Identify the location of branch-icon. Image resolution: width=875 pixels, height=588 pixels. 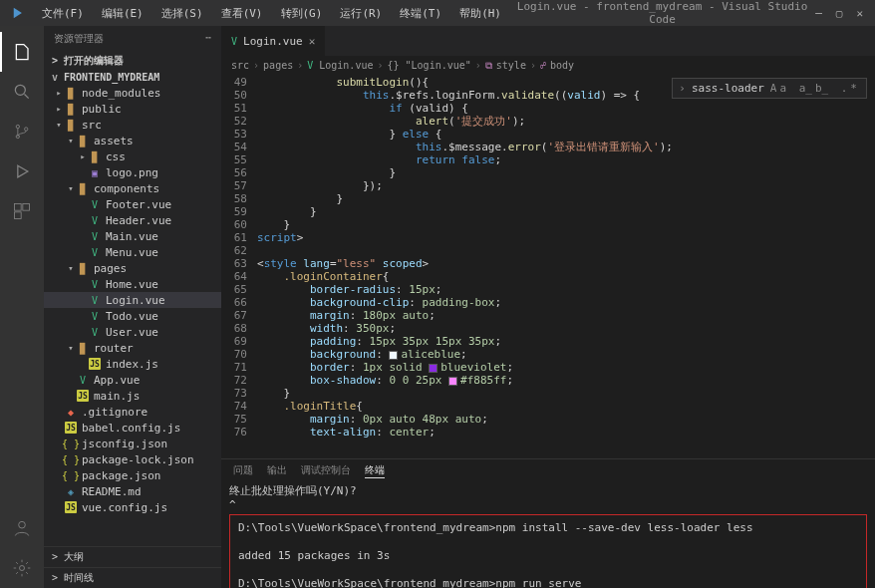
(22, 132).